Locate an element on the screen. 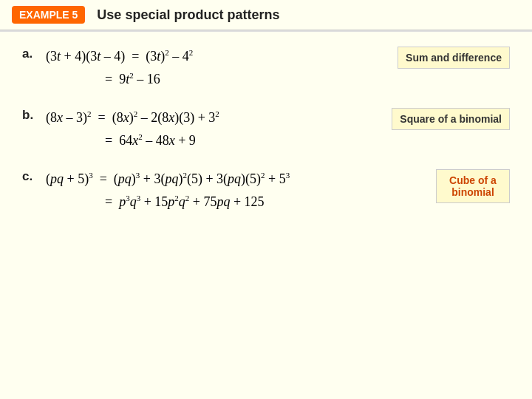 This screenshot has width=532, height=399. problem-c-note: Cube of a binomial is located at coordinates (473, 186).